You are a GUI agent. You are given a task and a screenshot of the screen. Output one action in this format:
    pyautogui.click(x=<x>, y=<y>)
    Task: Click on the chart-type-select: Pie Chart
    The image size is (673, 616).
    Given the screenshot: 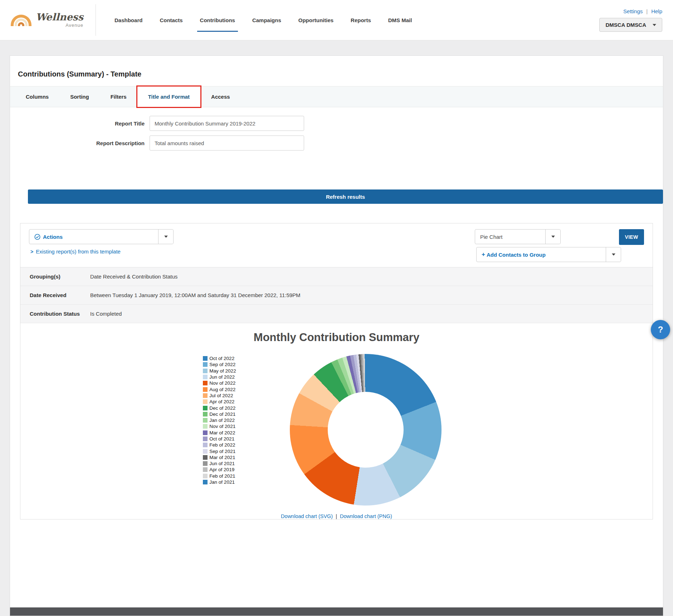 What is the action you would take?
    pyautogui.click(x=518, y=237)
    